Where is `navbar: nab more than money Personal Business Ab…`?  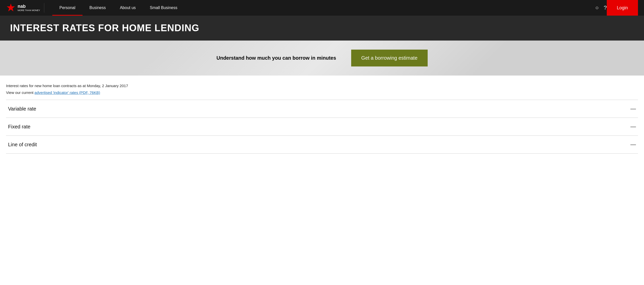
navbar: nab more than money Personal Business Ab… is located at coordinates (322, 8).